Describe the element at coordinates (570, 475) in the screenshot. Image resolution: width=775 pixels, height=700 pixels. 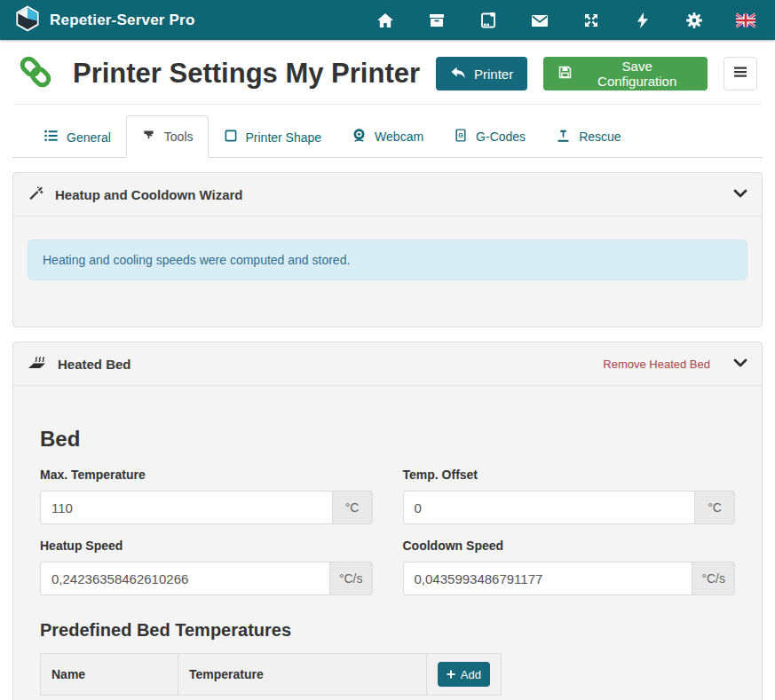
I see `temp-offset-label: Temp. Offset` at that location.